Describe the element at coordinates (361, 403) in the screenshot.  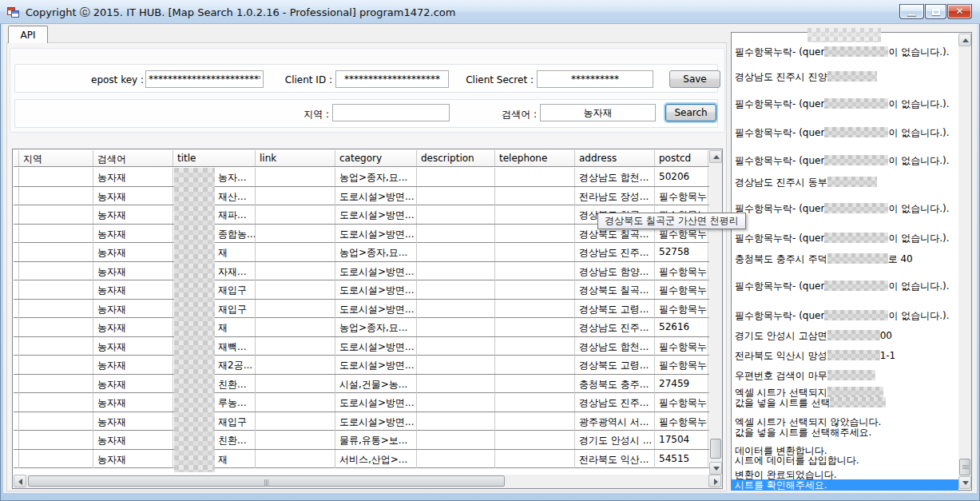
I see `table-row: 농자재루농...도로시설>방면...경상남도 진주...필수항목누락` at that location.